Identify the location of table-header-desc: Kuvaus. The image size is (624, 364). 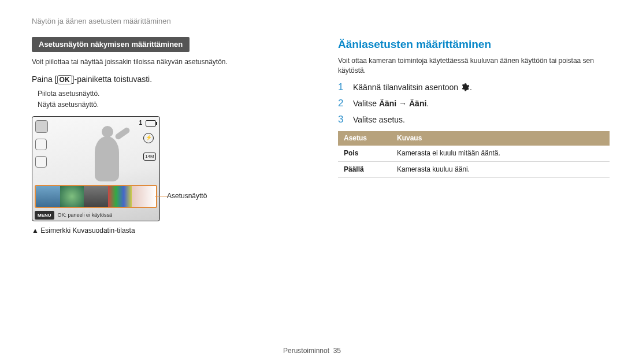
(500, 139).